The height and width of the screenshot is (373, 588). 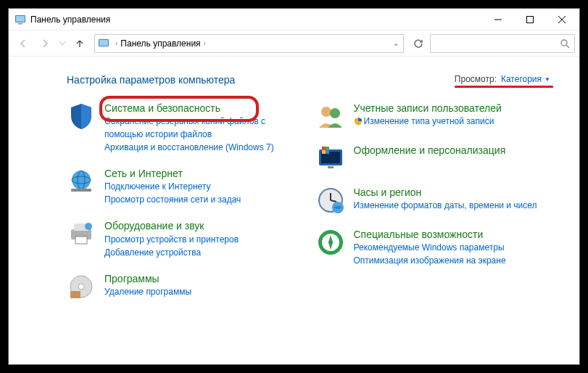 I want to click on search-input, so click(x=502, y=44).